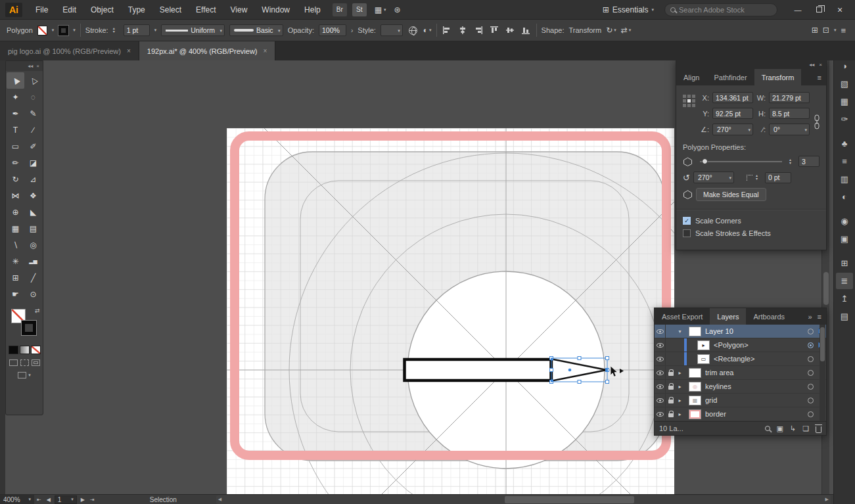 The image size is (855, 504). Describe the element at coordinates (352, 30) in the screenshot. I see `opacity-expand-icon: ›` at that location.